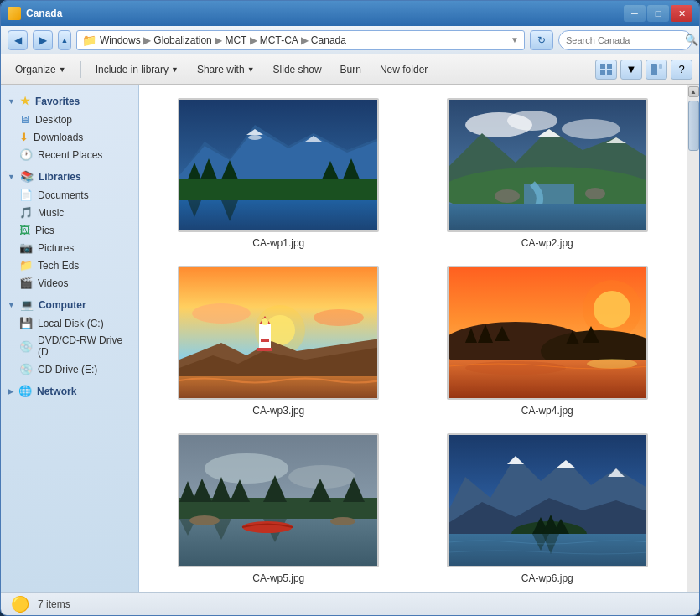  What do you see at coordinates (404, 70) in the screenshot?
I see `new-folder-button: New folder` at bounding box center [404, 70].